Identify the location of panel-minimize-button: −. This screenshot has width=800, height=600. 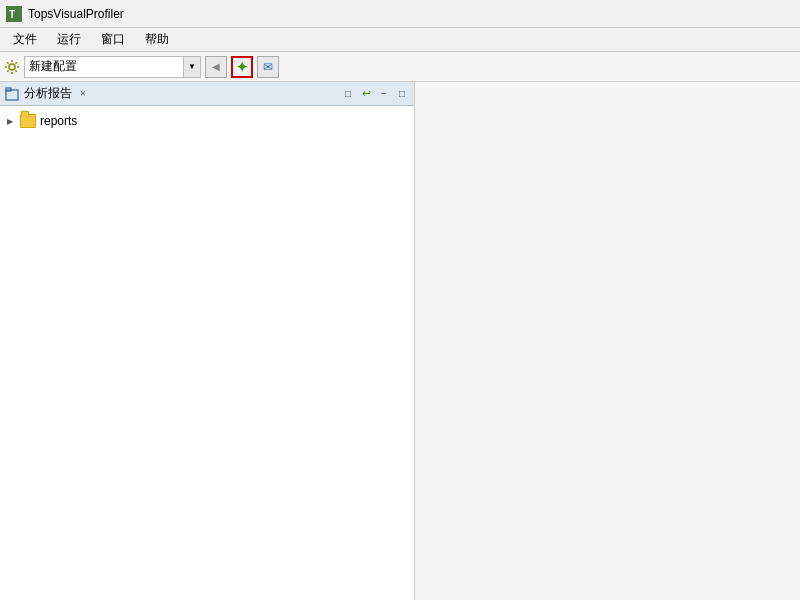
(384, 94).